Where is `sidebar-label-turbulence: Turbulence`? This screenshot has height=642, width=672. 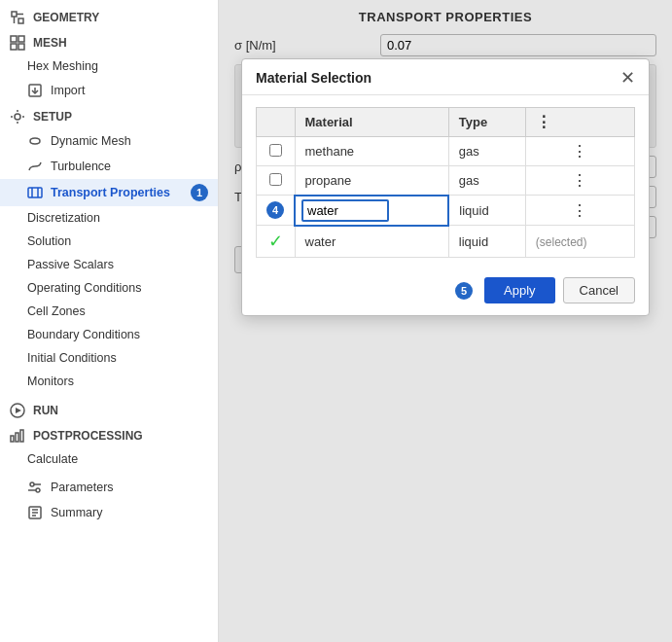 sidebar-label-turbulence: Turbulence is located at coordinates (81, 166).